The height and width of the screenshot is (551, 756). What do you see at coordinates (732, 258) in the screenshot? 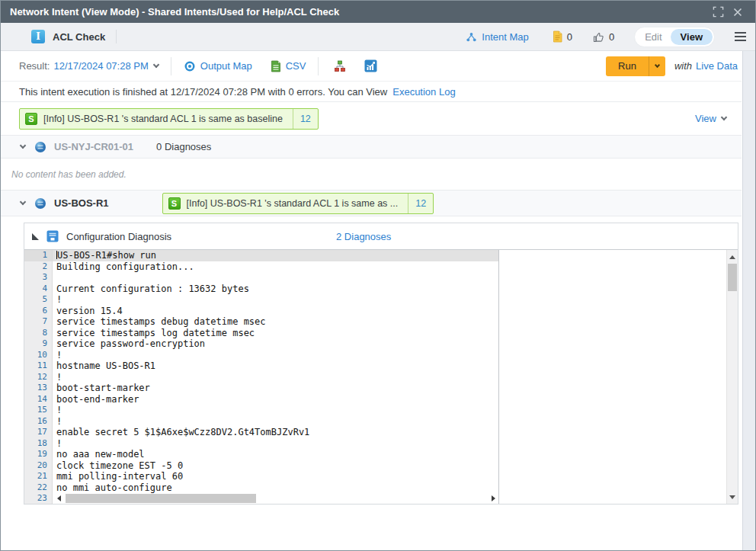
I see `triangle-up-icon` at bounding box center [732, 258].